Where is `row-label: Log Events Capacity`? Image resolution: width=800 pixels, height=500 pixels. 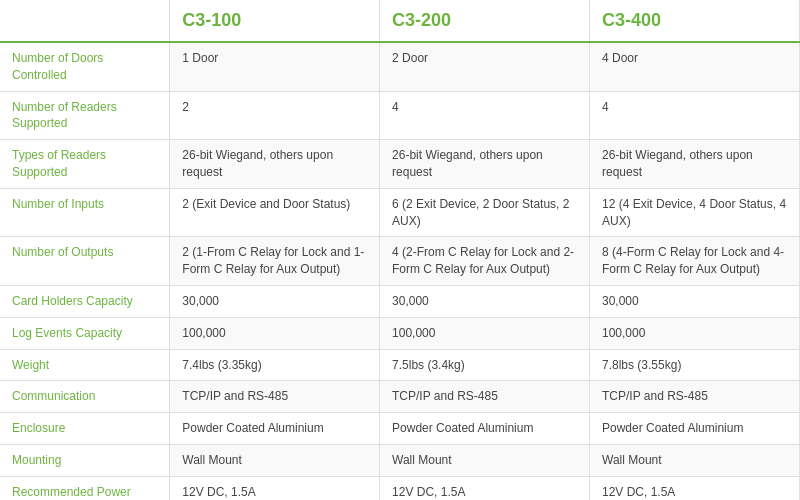
row-label: Log Events Capacity is located at coordinates (85, 333).